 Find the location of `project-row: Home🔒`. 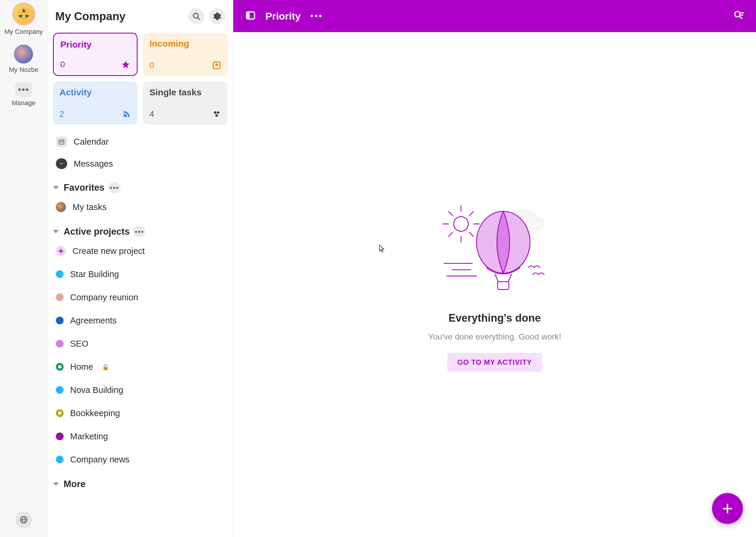

project-row: Home🔒 is located at coordinates (140, 367).